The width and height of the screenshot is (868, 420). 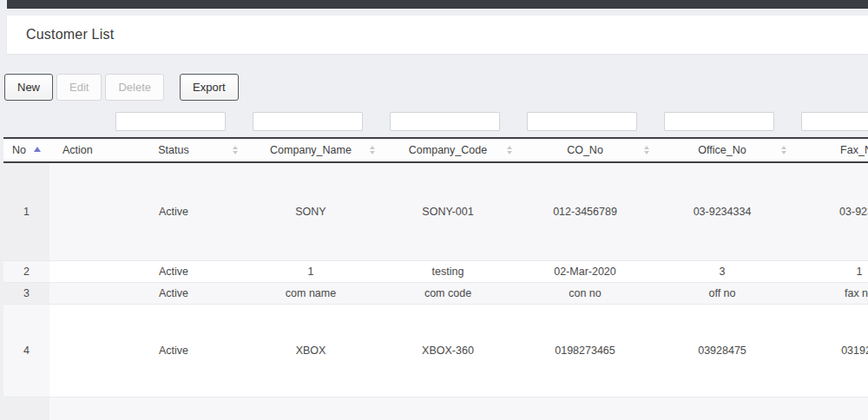 I want to click on export-button: Export, so click(x=209, y=87).